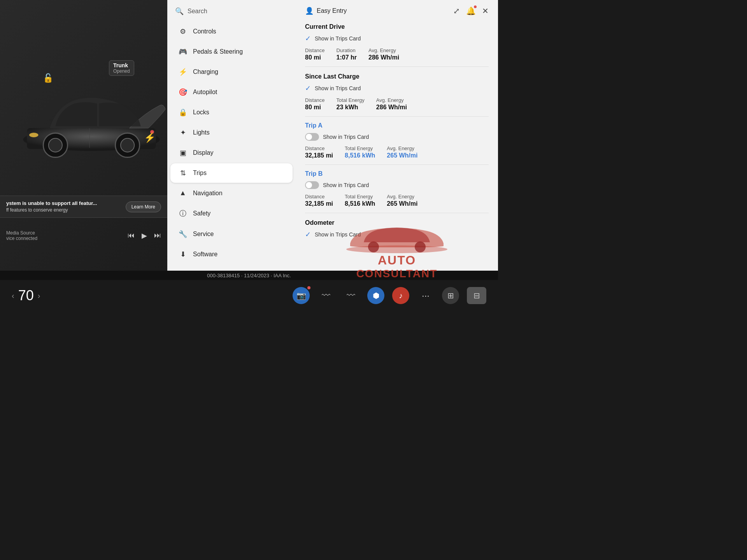 This screenshot has width=747, height=560. I want to click on menu-item-controls: ⚙ Controls, so click(231, 32).